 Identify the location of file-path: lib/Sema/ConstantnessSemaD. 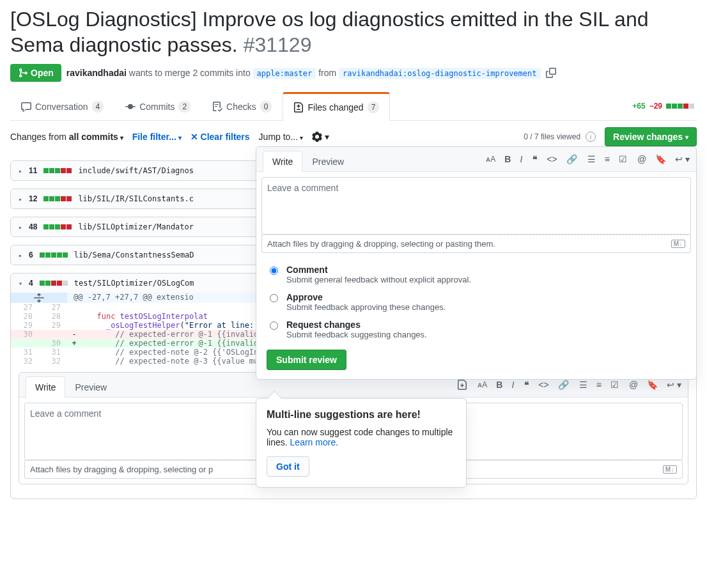
(134, 255).